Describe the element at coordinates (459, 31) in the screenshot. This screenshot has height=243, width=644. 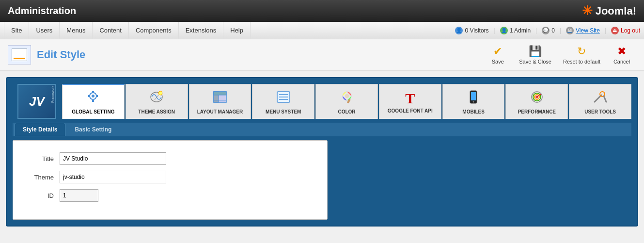
I see `visitors-icon: 👤` at that location.